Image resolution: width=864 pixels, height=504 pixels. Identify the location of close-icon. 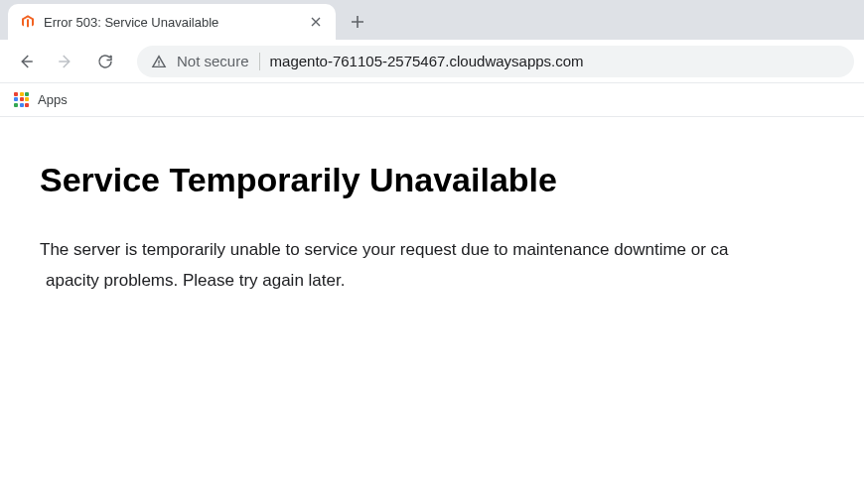
(316, 22).